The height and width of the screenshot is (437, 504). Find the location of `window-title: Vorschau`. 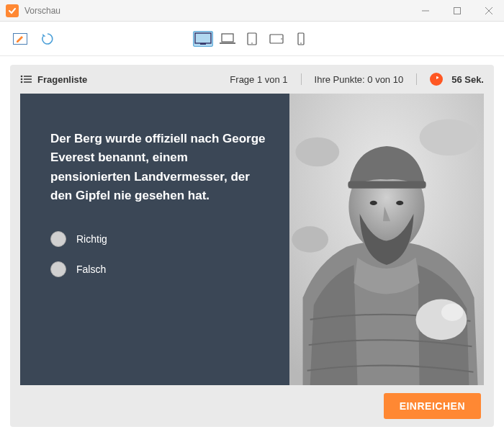

window-title: Vorschau is located at coordinates (220, 11).